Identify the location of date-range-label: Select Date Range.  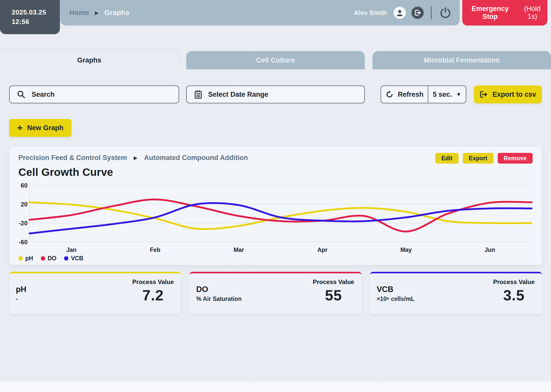
(283, 94).